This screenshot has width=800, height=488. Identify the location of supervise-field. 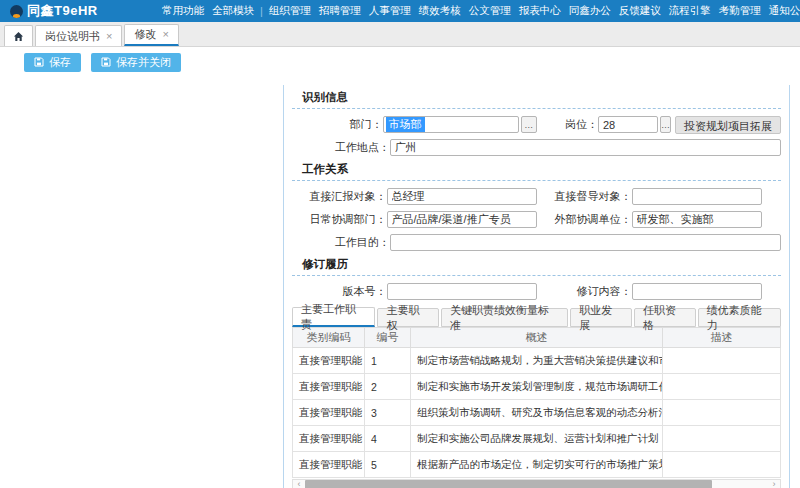
(697, 196).